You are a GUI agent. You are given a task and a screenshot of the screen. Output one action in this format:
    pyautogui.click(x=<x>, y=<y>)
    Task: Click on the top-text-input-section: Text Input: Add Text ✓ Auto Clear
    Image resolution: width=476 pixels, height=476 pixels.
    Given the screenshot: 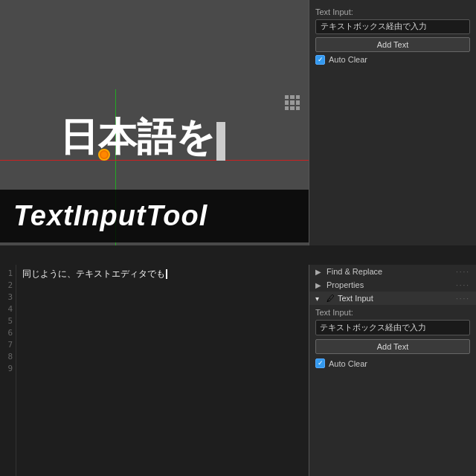 What is the action you would take?
    pyautogui.click(x=393, y=34)
    